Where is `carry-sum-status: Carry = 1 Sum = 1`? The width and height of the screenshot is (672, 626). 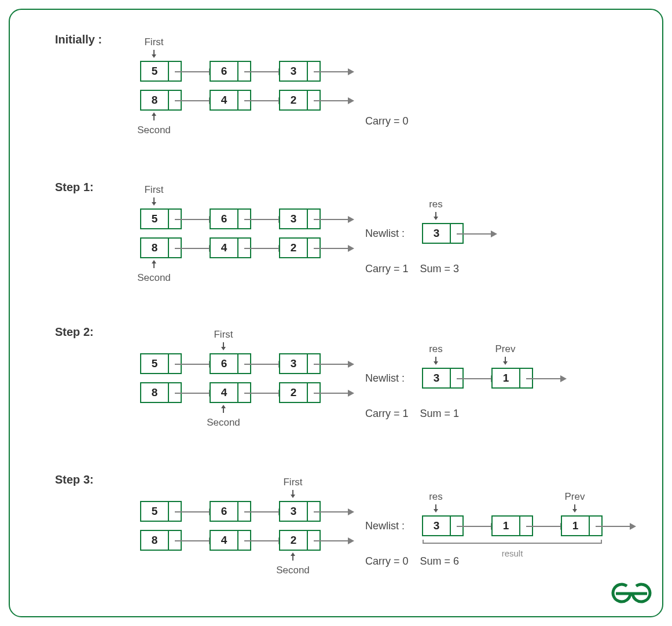
carry-sum-status: Carry = 1 Sum = 1 is located at coordinates (412, 413).